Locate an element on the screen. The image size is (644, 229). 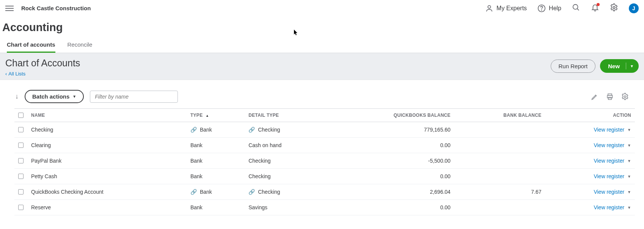
back-link-label: All Lists is located at coordinates (17, 74).